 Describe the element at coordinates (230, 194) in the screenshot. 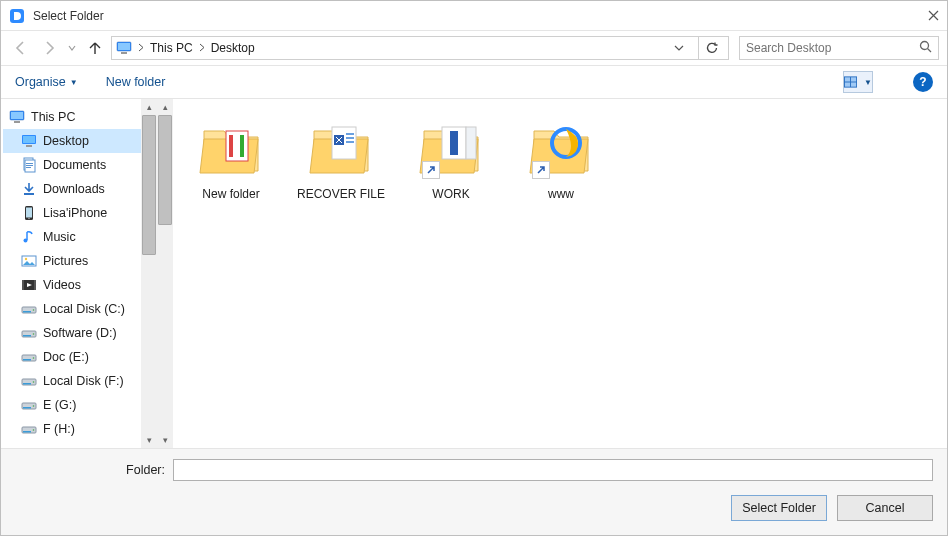

I see `folder-label: New folder` at that location.